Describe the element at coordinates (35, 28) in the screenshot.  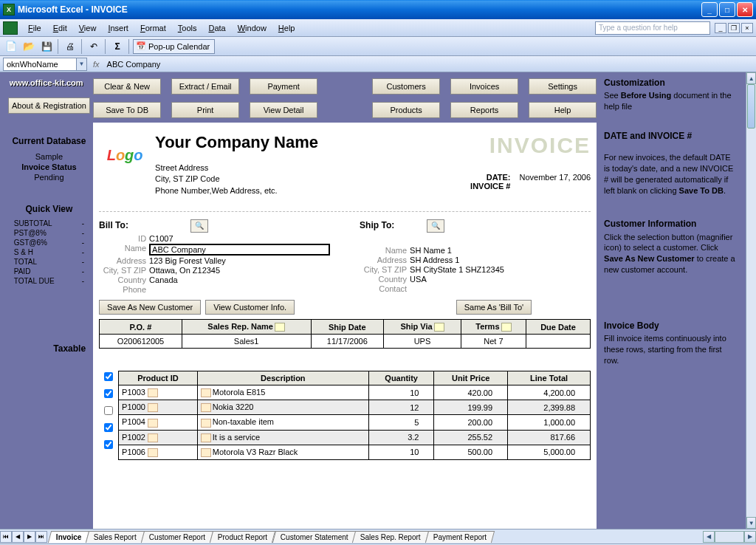
I see `menu-file: File` at that location.